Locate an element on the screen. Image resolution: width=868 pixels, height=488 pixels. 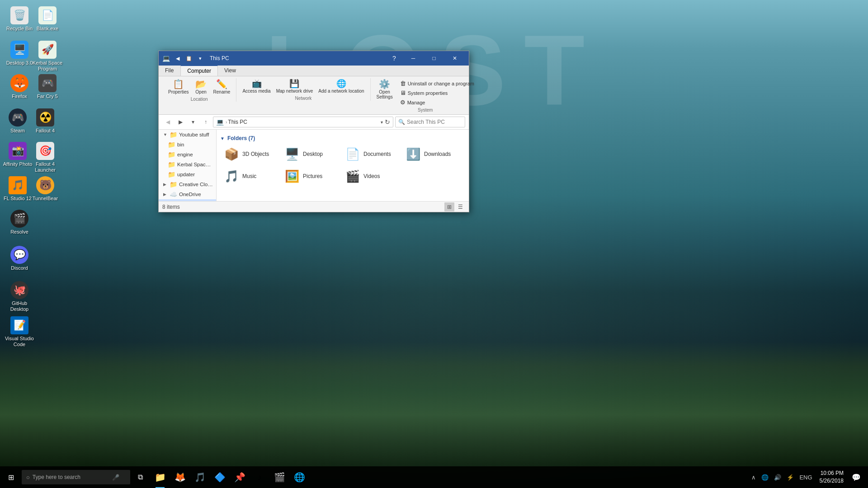
uninstall-button: 🗑 Uninstall or change a program is located at coordinates (437, 83).